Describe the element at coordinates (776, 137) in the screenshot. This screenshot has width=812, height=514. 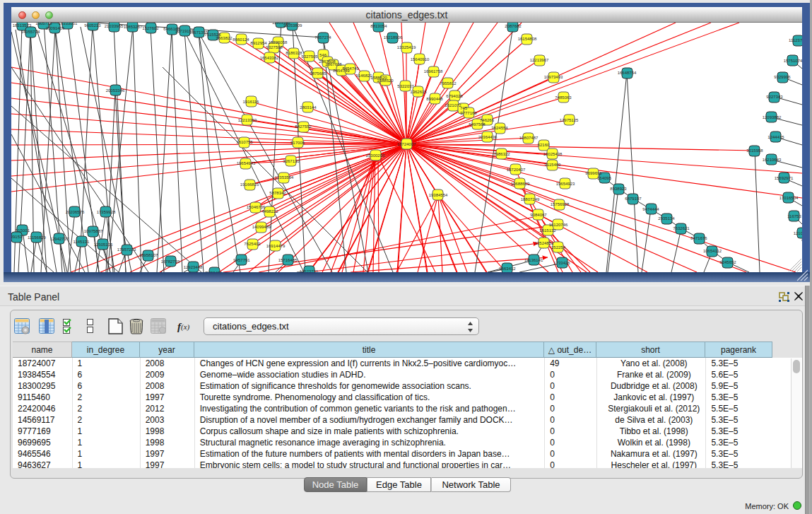
I see `svg-text: 1244415` at that location.